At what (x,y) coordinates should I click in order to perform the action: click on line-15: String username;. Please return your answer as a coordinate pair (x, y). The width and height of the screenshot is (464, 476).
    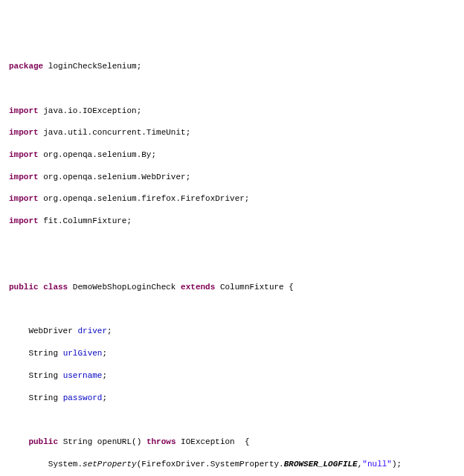
    Looking at the image, I should click on (232, 376).